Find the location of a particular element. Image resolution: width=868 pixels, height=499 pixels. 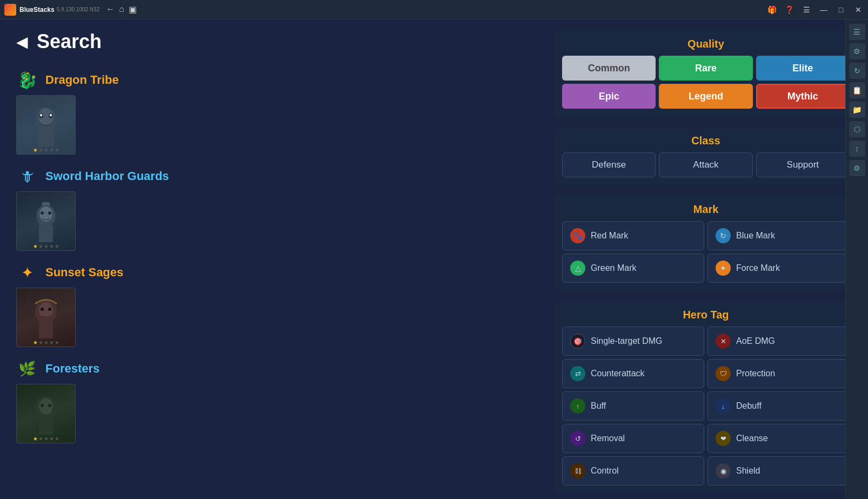

strip-icon-6: ⬡ is located at coordinates (857, 129).